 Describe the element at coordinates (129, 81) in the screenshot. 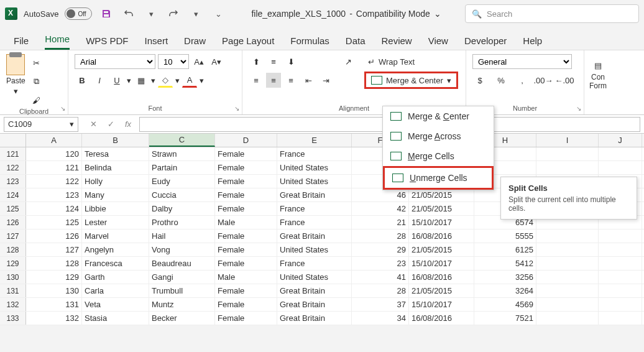

I see `underline-dropdown: ▾` at that location.